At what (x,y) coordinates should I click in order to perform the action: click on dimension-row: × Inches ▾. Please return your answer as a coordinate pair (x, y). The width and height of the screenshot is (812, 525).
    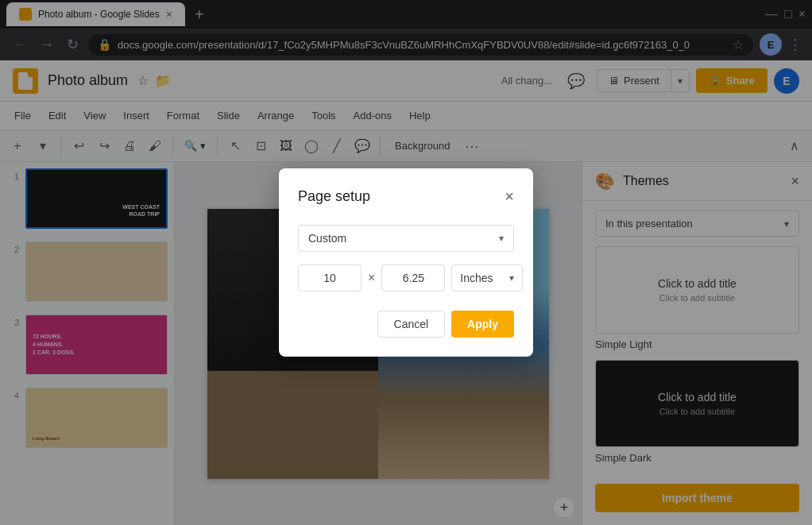
    Looking at the image, I should click on (406, 278).